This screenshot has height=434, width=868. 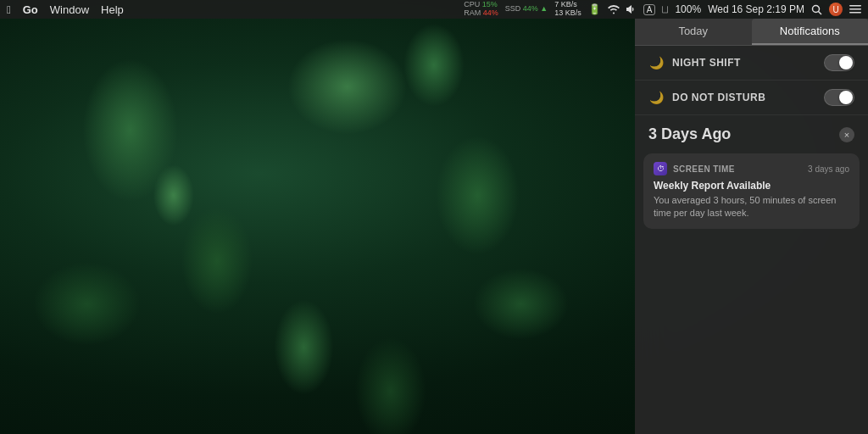 What do you see at coordinates (656, 97) in the screenshot?
I see `do-not-disturb-icon: 🌙` at bounding box center [656, 97].